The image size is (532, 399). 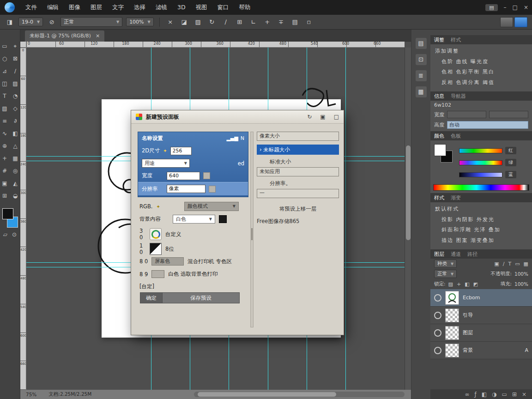 What do you see at coordinates (309, 22) in the screenshot?
I see `options-icon-10: ▫` at bounding box center [309, 22].